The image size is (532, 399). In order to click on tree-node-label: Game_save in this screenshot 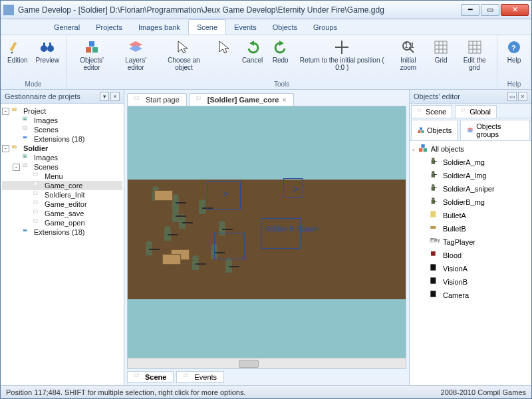, I will do `click(64, 213)`.